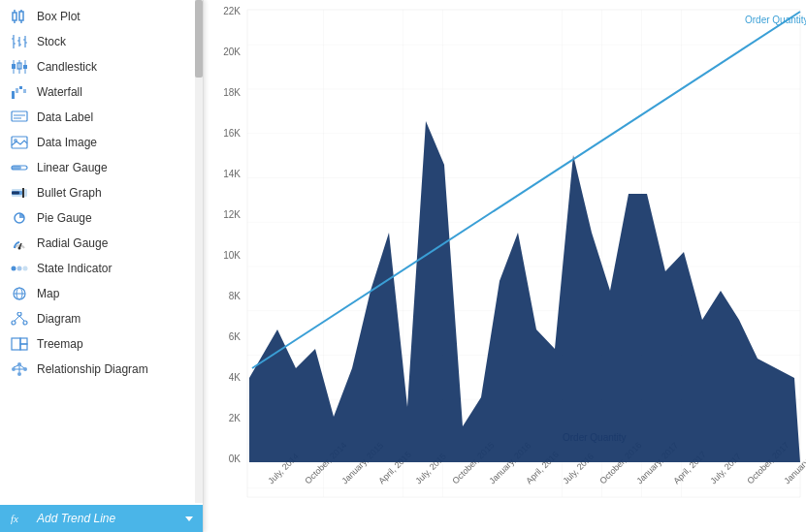 The width and height of the screenshot is (806, 532). What do you see at coordinates (235, 337) in the screenshot?
I see `svg-text: 6K` at bounding box center [235, 337].